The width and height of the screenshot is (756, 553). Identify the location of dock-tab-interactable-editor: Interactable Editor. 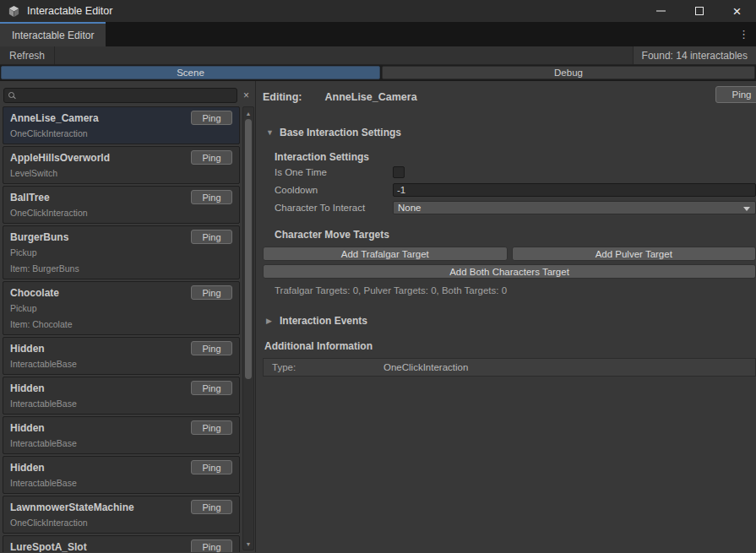
(52, 34).